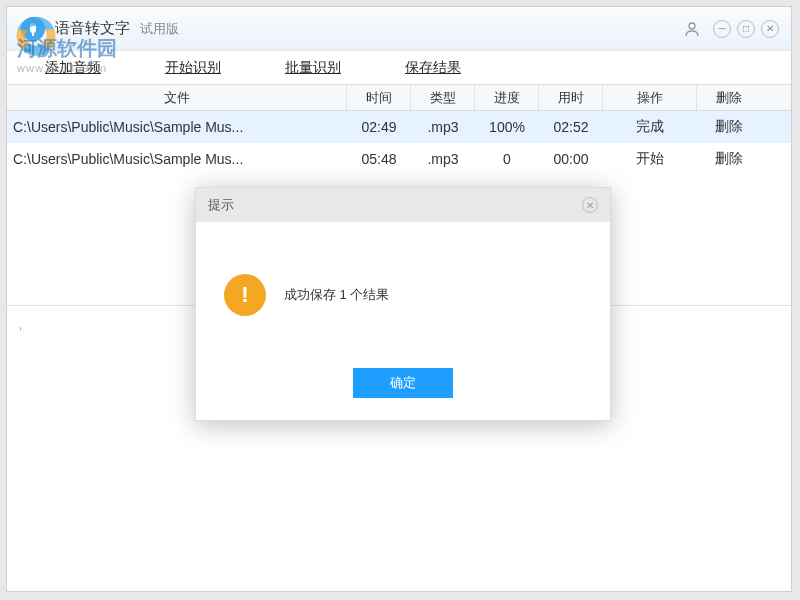  Describe the element at coordinates (403, 383) in the screenshot. I see `dialog-ok-button: 确定` at that location.